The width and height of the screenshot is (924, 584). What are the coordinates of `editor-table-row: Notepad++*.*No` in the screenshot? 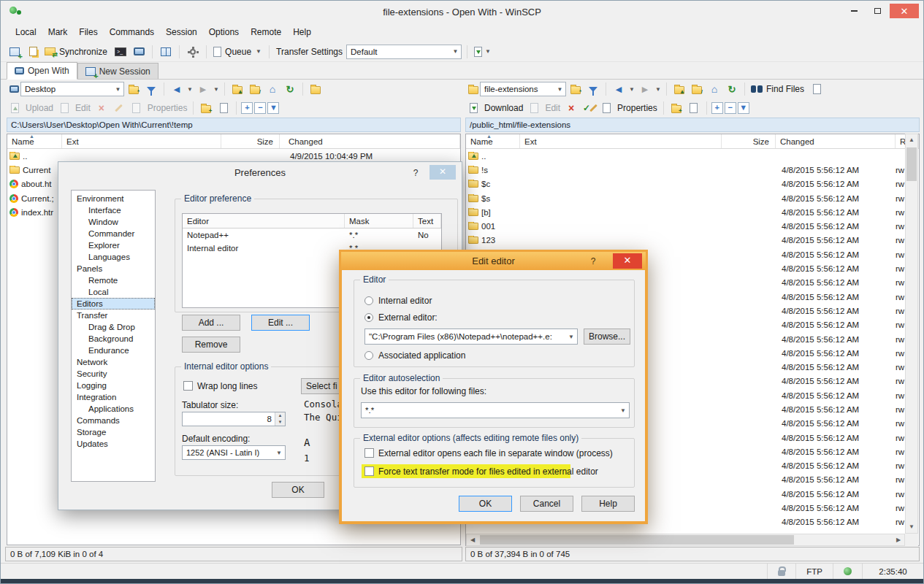 It's located at (312, 235).